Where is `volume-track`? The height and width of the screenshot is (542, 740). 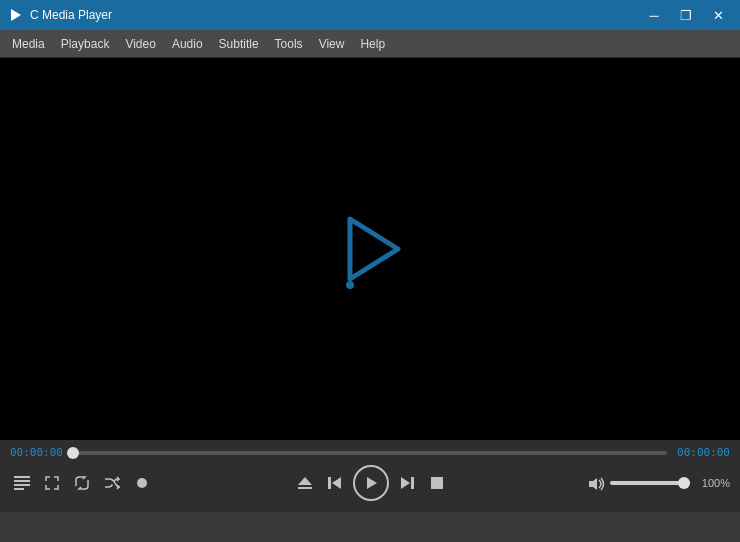 volume-track is located at coordinates (650, 483).